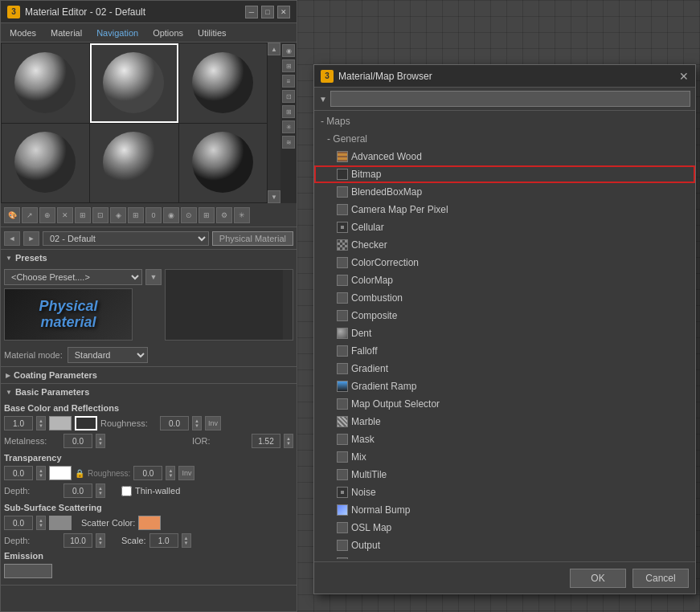 This screenshot has height=612, width=700. I want to click on tool-options: ⊙, so click(189, 215).